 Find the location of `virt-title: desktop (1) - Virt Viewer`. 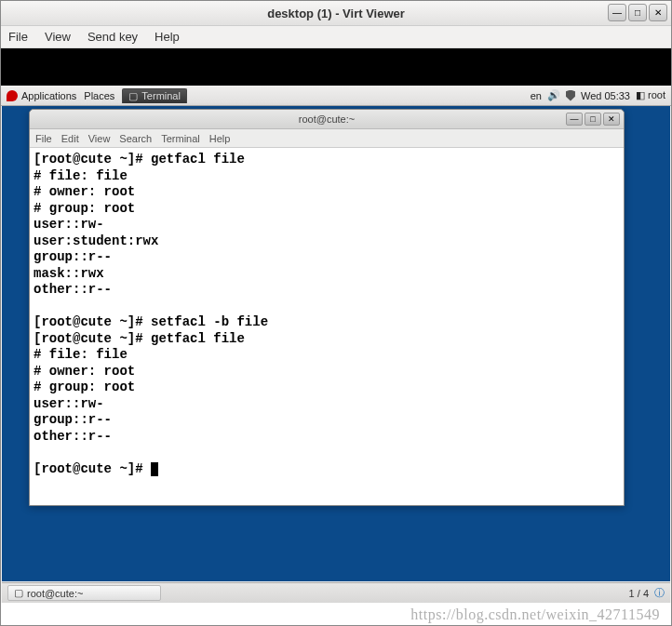

virt-title: desktop (1) - Virt Viewer is located at coordinates (336, 13).